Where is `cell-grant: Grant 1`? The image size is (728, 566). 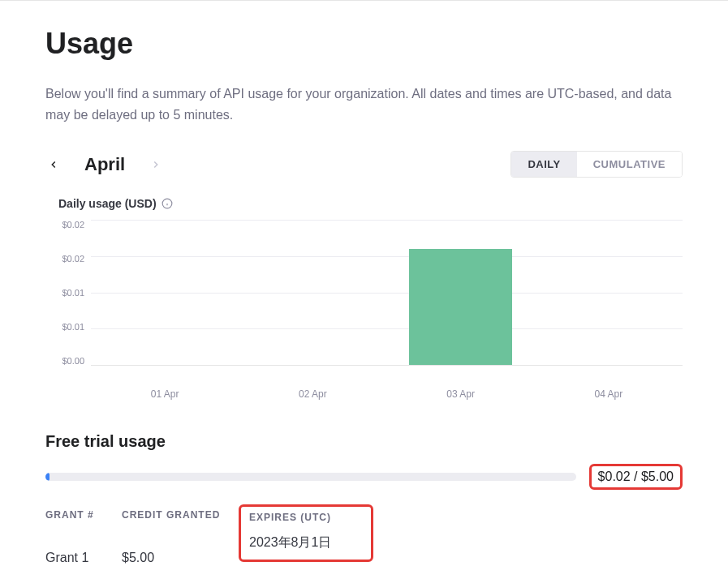 cell-grant: Grant 1 is located at coordinates (74, 558).